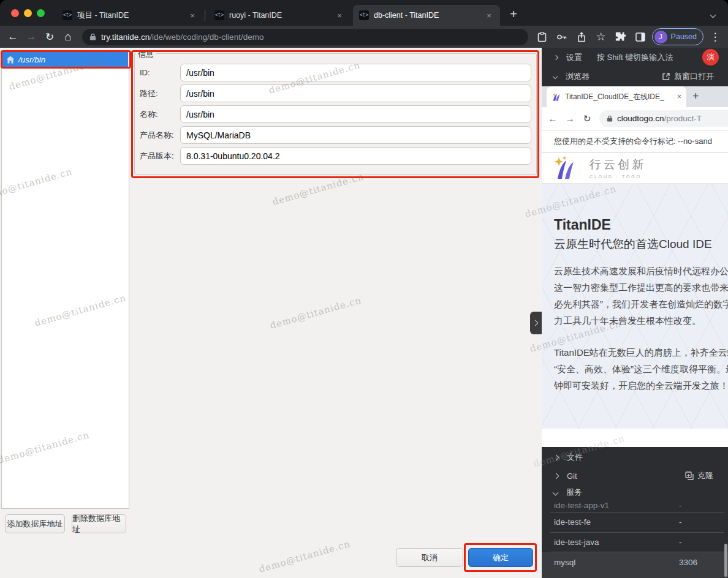 The image size is (728, 578). Describe the element at coordinates (279, 15) in the screenshot. I see `tab-ruoyi: <t> ruoyi - TitanIDE ×` at that location.